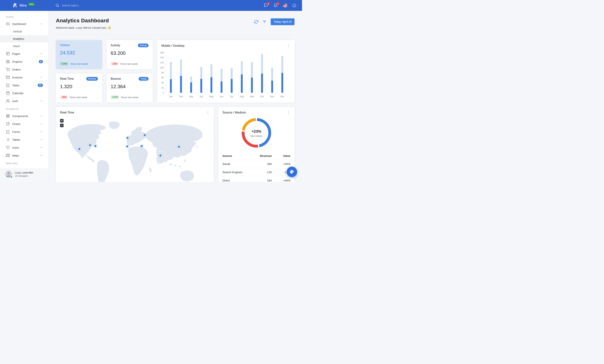 The image size is (604, 364). What do you see at coordinates (289, 46) in the screenshot?
I see `chart-menu-button` at bounding box center [289, 46].